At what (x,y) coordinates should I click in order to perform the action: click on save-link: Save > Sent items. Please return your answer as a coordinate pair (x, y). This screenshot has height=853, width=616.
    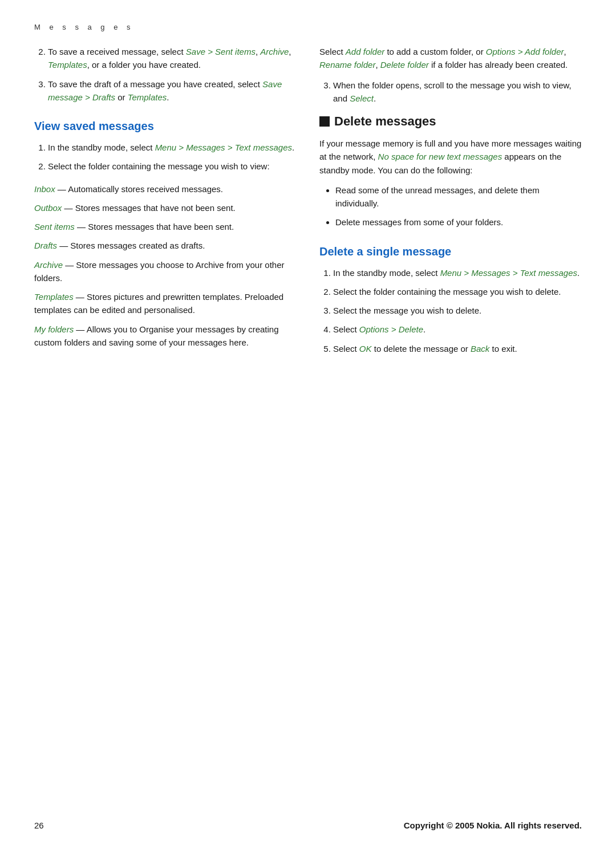
    Looking at the image, I should click on (221, 51).